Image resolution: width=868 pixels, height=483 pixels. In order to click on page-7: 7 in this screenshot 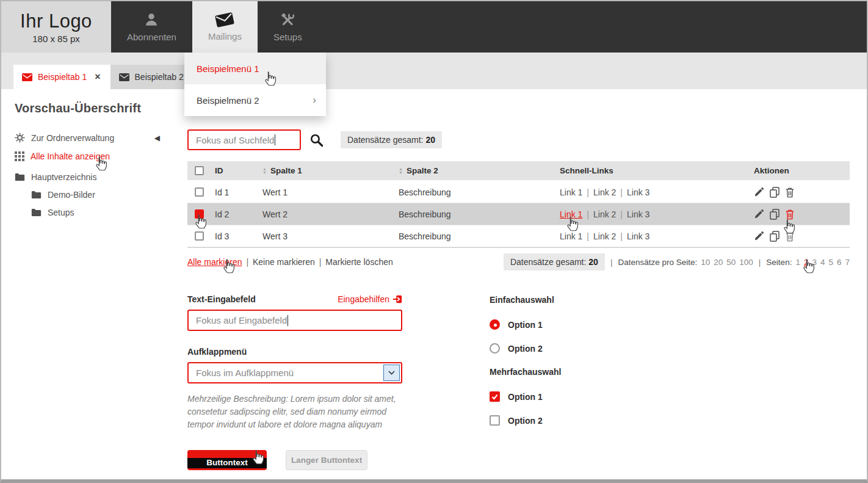, I will do `click(847, 263)`.